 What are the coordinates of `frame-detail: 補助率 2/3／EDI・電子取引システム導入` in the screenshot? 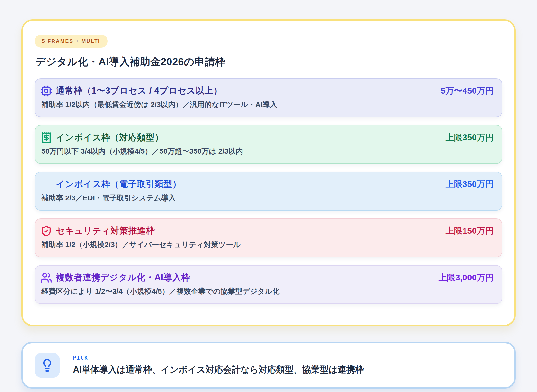 It's located at (267, 198).